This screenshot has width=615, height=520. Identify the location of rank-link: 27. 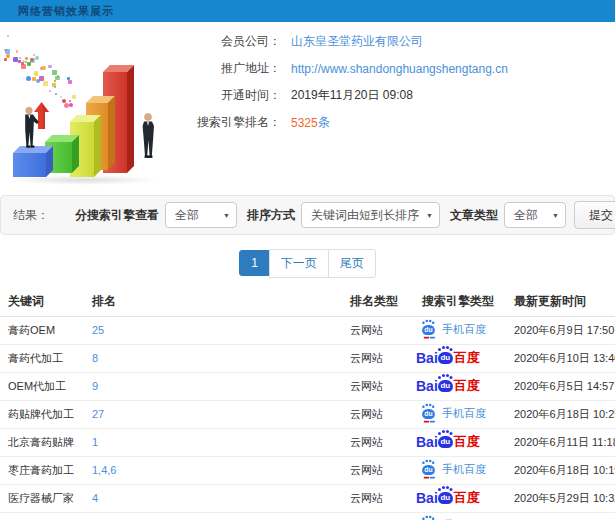
(98, 414).